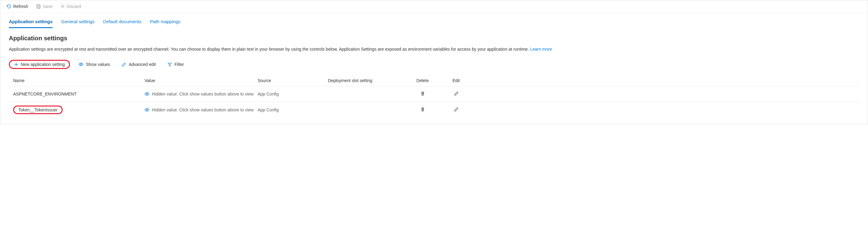  I want to click on new-application-setting-button: New application setting, so click(39, 65).